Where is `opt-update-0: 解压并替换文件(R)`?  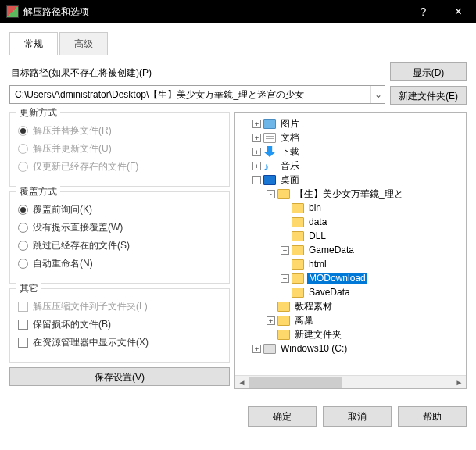 opt-update-0: 解压并替换文件(R) is located at coordinates (120, 131).